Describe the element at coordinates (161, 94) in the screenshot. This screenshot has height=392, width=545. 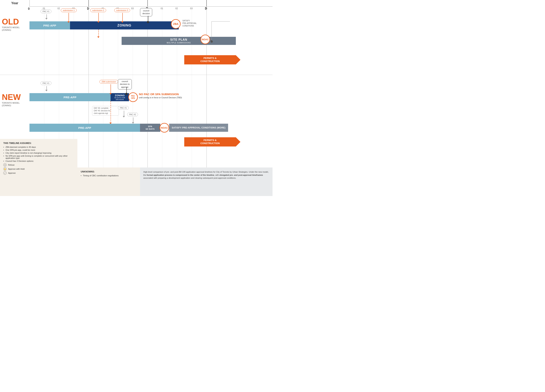
I see `no-pac-text: NO PAC OR SPA SUBMISSION` at that location.